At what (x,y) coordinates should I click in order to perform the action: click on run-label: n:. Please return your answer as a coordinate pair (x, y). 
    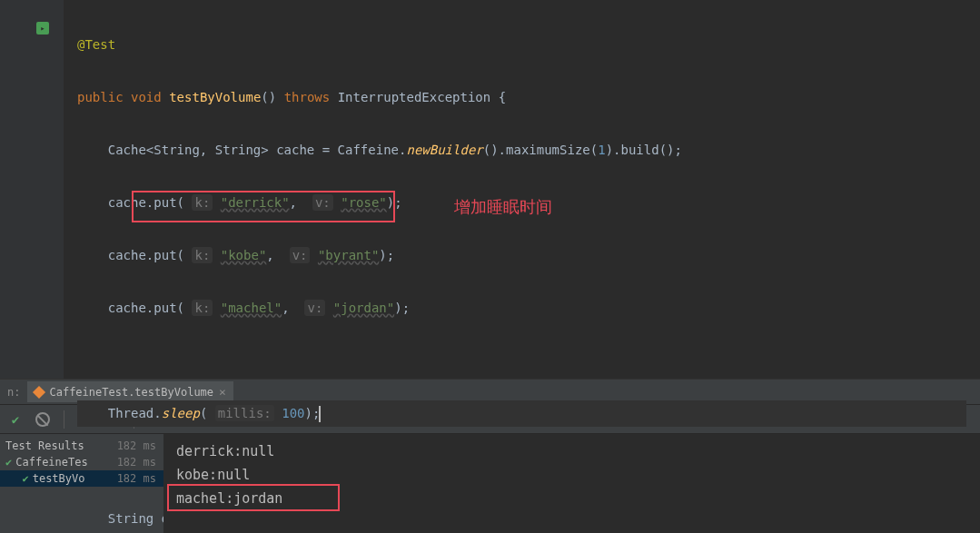
    Looking at the image, I should click on (14, 392).